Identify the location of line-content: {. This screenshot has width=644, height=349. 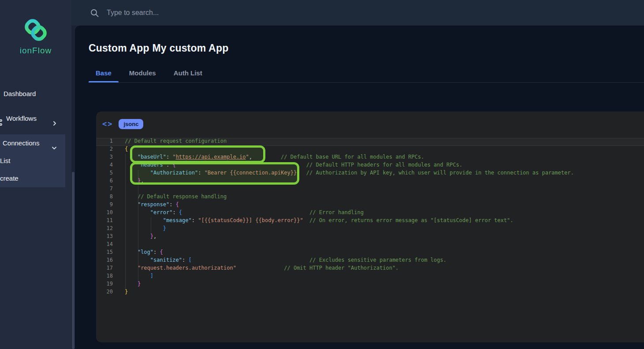
(126, 149).